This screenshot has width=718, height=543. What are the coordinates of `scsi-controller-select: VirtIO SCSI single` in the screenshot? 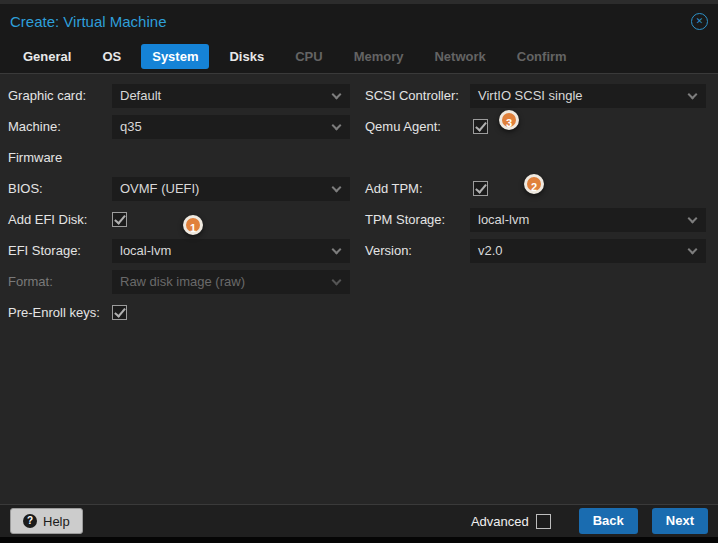 It's located at (588, 96).